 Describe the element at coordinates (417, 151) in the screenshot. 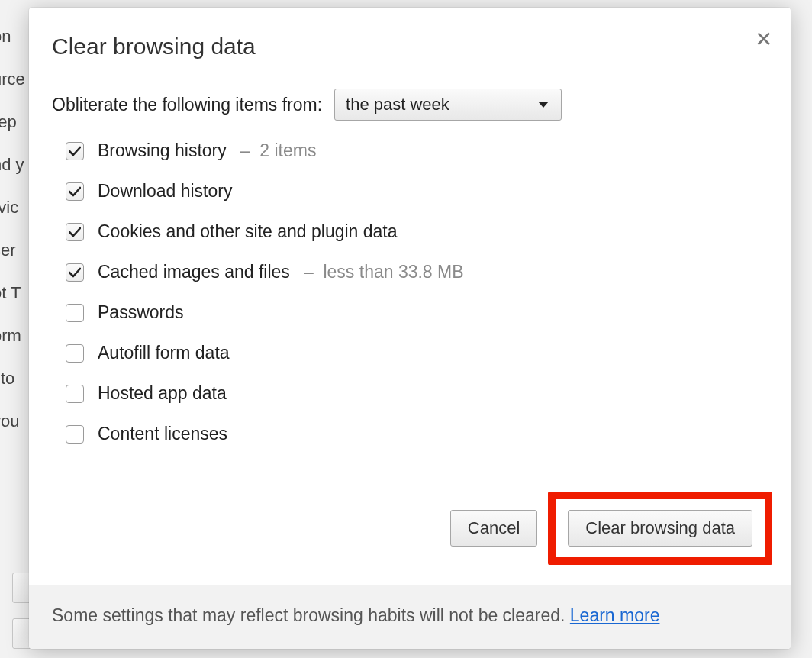

I see `item-browsing-history: Browsing history – 2 items` at that location.